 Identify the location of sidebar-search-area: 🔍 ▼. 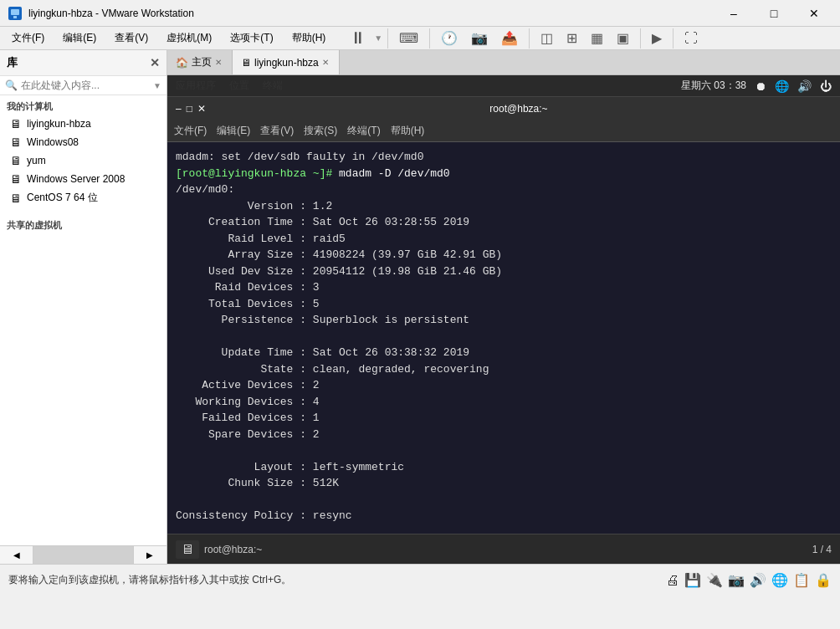
(84, 85).